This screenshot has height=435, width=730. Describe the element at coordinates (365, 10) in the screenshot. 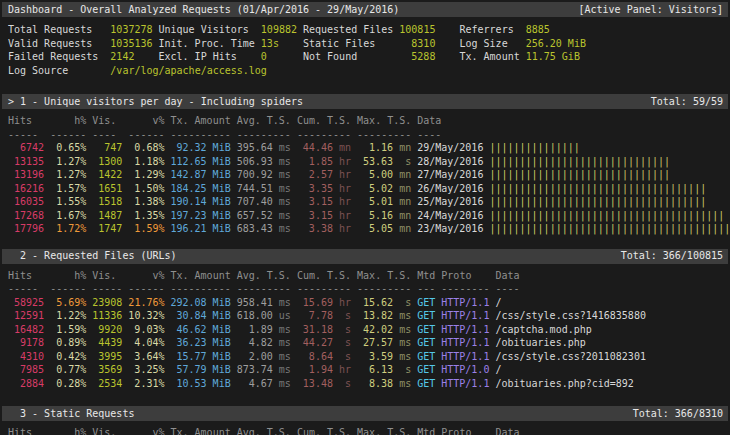

I see `titlebar: Dashboard - Overall Analyzed Requests (0…` at that location.